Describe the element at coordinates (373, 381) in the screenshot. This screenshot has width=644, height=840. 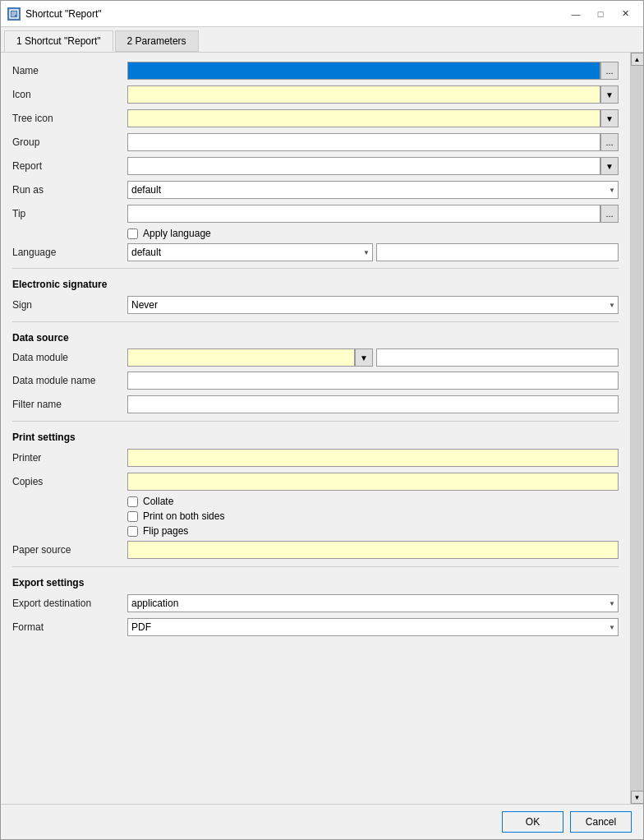
I see `data-module-name-field` at that location.